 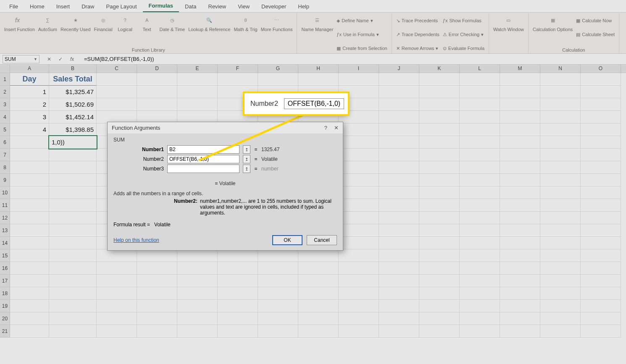 I want to click on cell-D17, so click(x=157, y=281).